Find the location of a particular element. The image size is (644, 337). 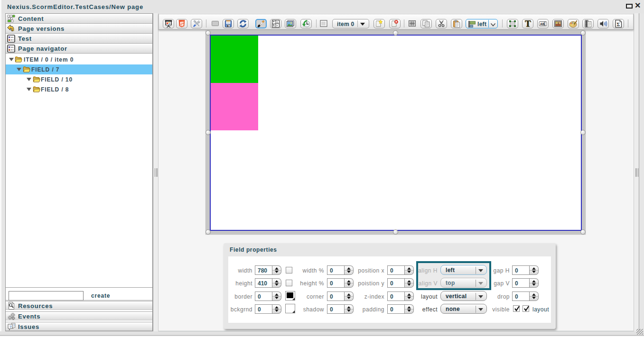

svg-text: AB is located at coordinates (542, 24).